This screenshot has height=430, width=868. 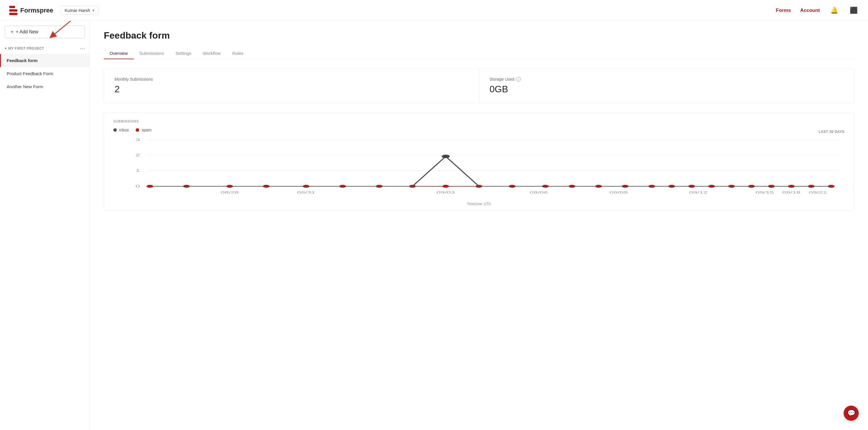 I want to click on tab-submissions: Submissions, so click(x=152, y=54).